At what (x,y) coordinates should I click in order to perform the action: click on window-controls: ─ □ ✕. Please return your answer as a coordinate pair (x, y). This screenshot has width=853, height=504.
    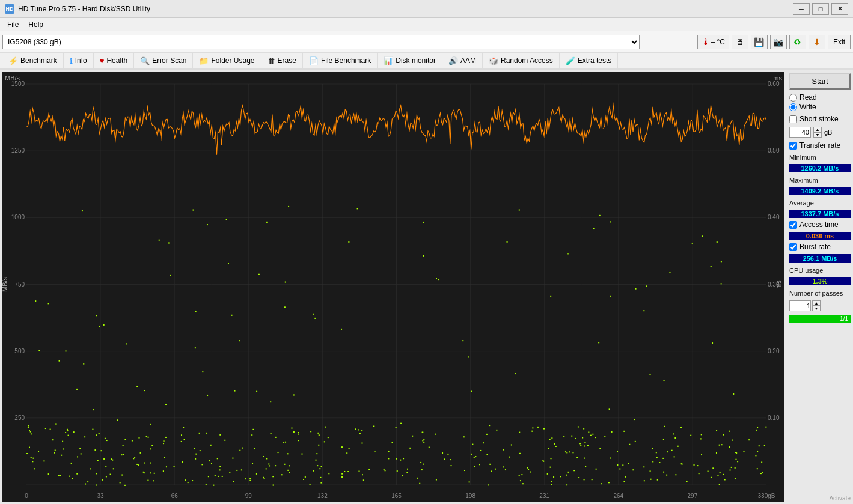
    Looking at the image, I should click on (821, 9).